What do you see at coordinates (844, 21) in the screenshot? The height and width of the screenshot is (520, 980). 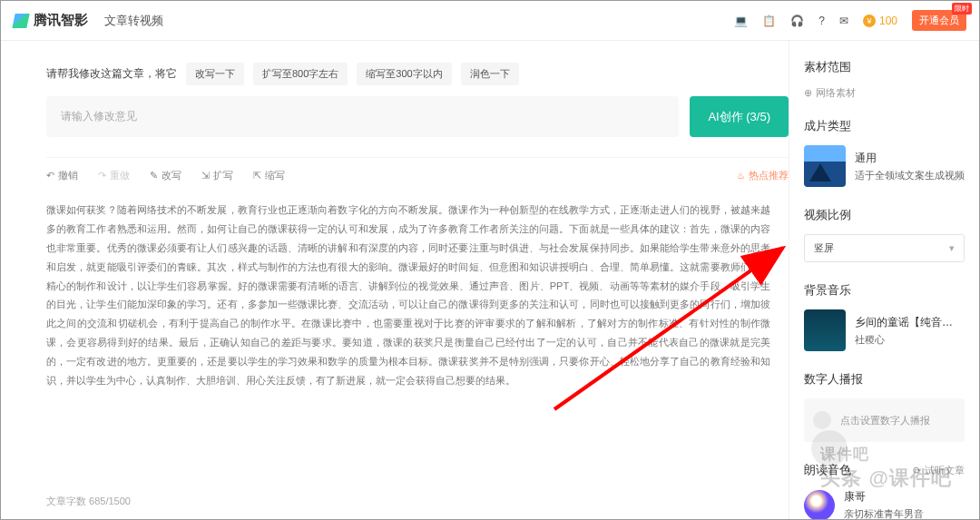 I see `message-icon: ✉` at bounding box center [844, 21].